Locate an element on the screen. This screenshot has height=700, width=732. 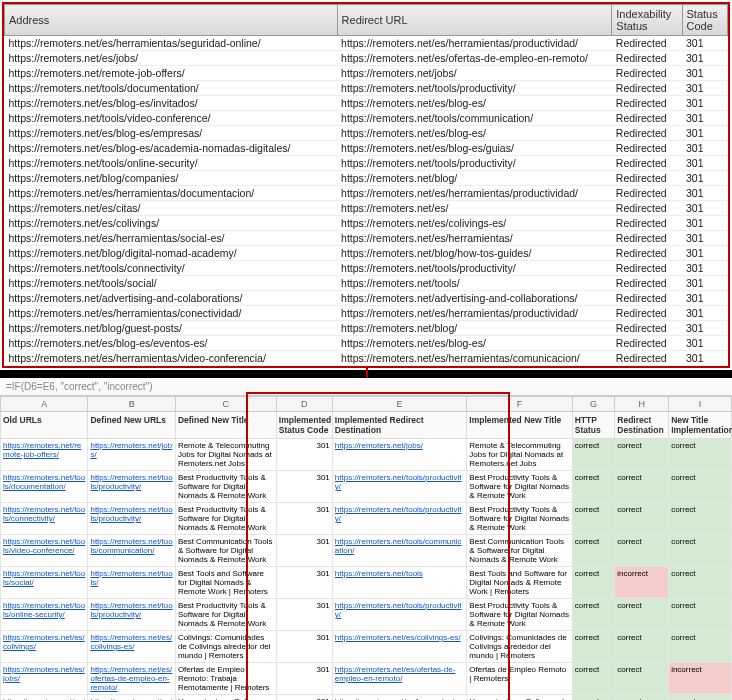
url-link: https://remoters.net/tools/video-confere… is located at coordinates (44, 546).